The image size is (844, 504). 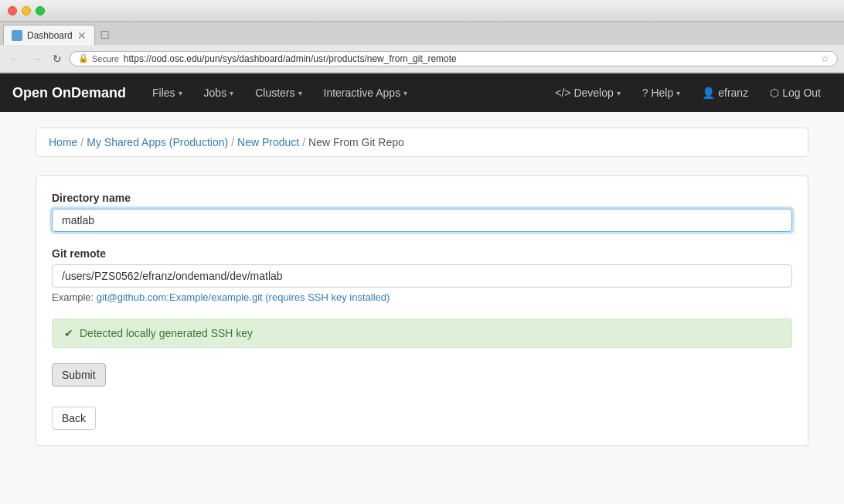 I want to click on breadcrumb-shared-apps: My Shared Apps (Production), so click(x=158, y=142).